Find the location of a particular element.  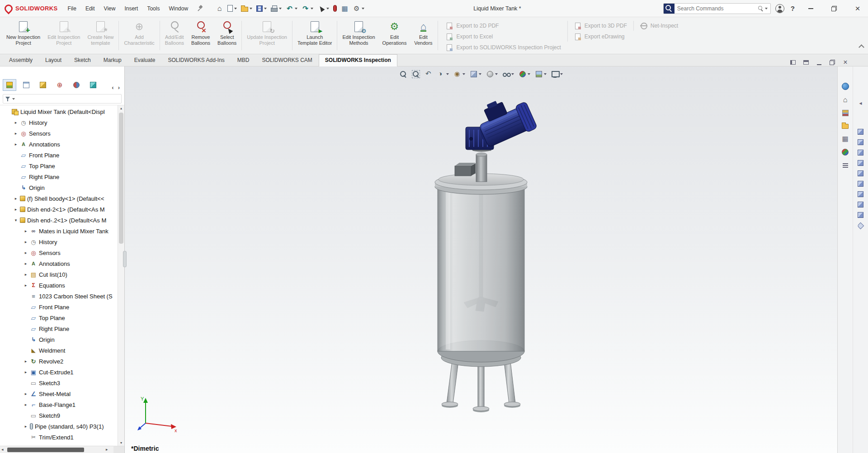

tree-item: Sketch3 is located at coordinates (59, 383).